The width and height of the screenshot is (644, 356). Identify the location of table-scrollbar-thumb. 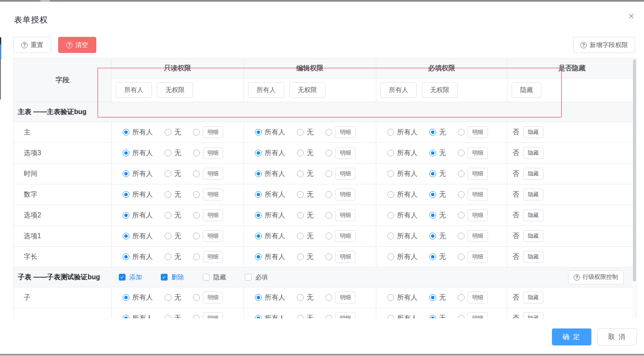
(635, 170).